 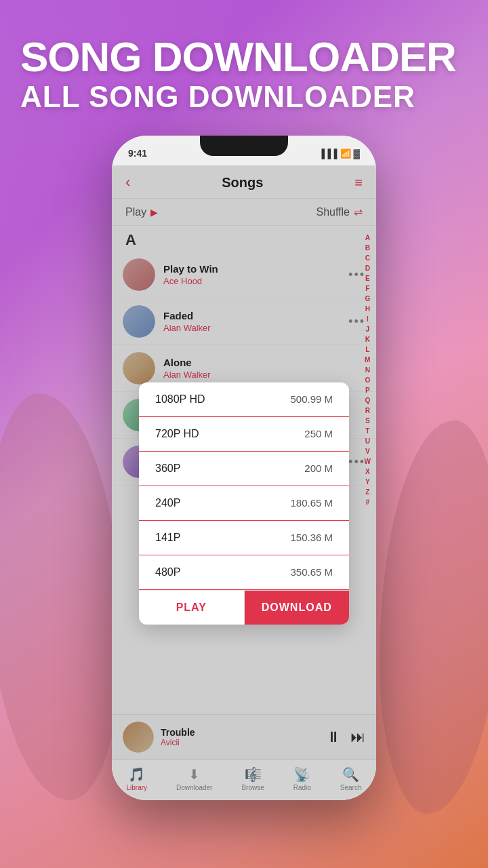 What do you see at coordinates (319, 468) in the screenshot?
I see `size-label-360p: 200 M` at bounding box center [319, 468].